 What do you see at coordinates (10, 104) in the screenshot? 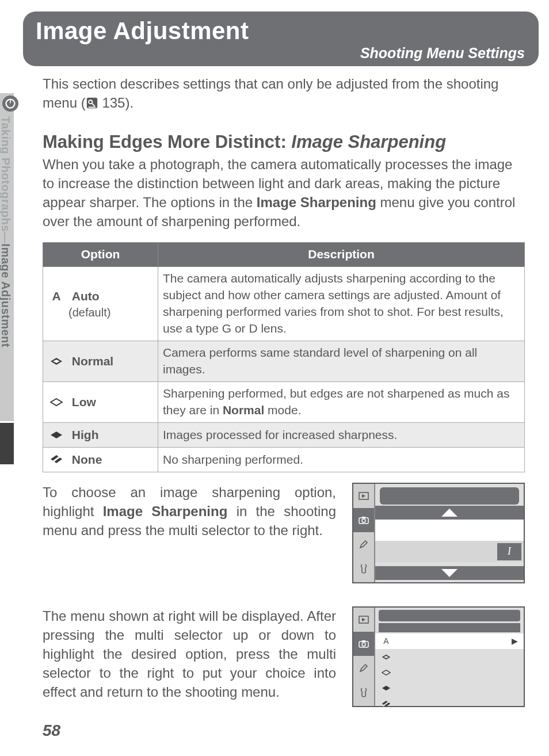
I see `camera-mode-icon` at bounding box center [10, 104].